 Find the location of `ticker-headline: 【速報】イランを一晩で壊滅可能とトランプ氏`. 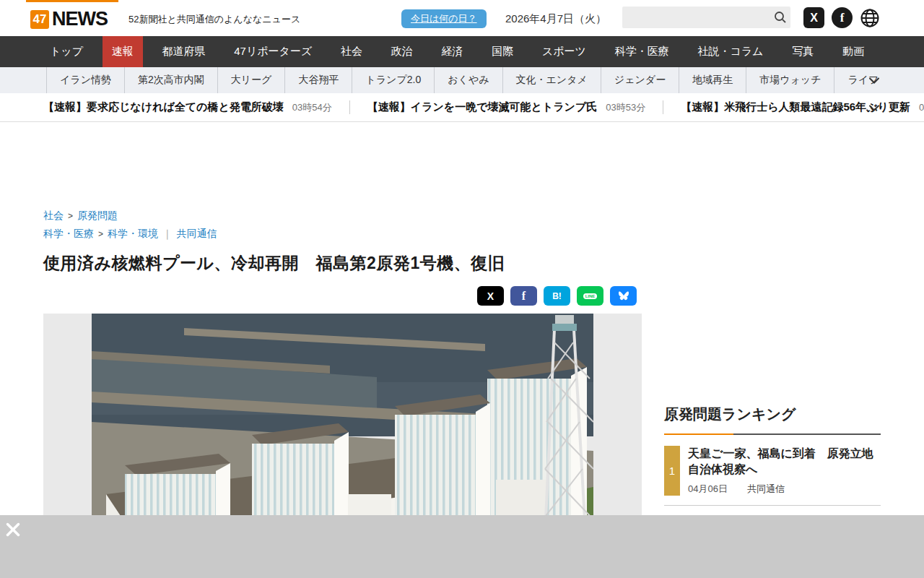

ticker-headline: 【速報】イランを一晩で壊滅可能とトランプ氏 is located at coordinates (482, 107).